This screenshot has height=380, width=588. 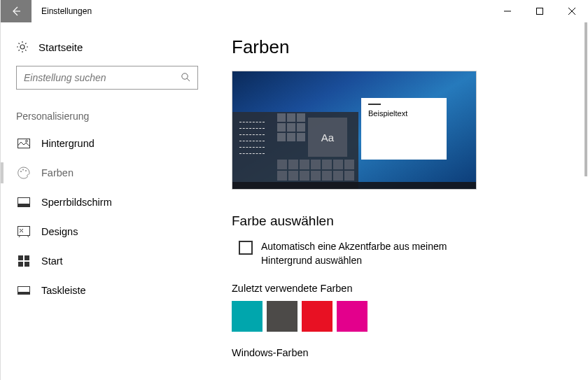 What do you see at coordinates (107, 78) in the screenshot?
I see `search-box` at bounding box center [107, 78].